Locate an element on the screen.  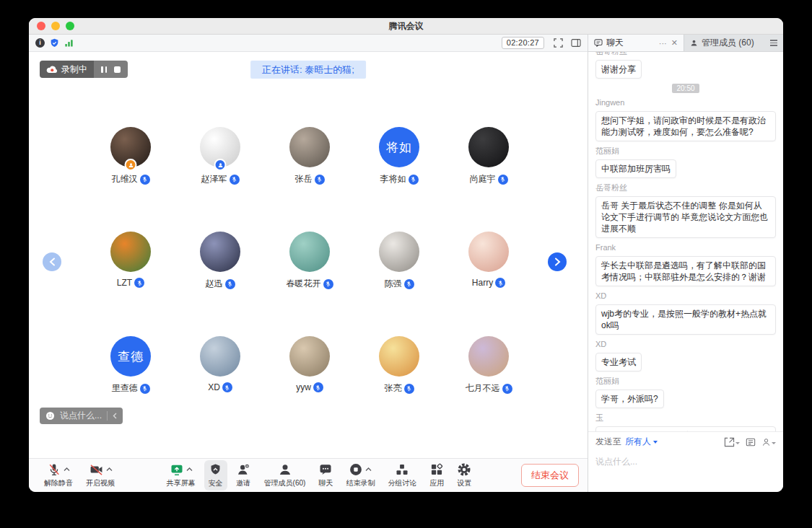
quick-chat-bar: 说点什么... is located at coordinates (81, 415).